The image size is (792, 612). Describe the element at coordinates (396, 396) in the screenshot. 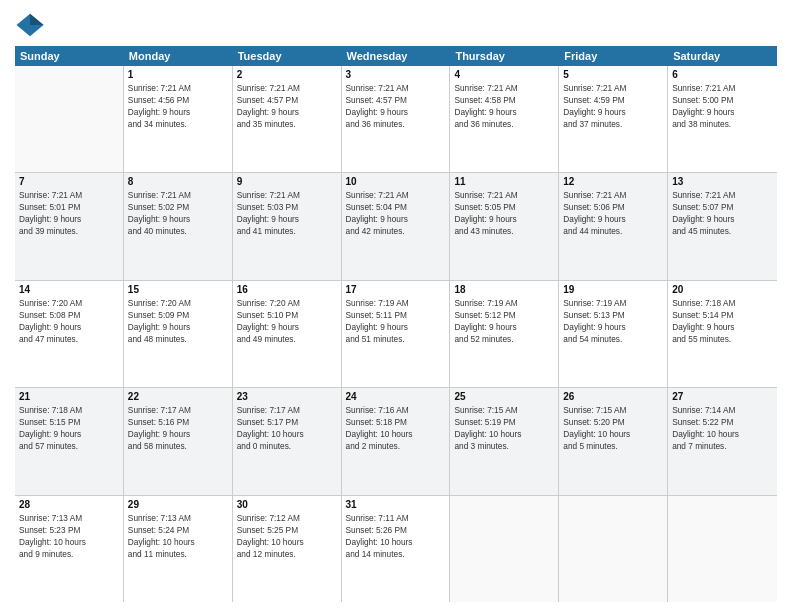

I see `day-number: 24` at that location.